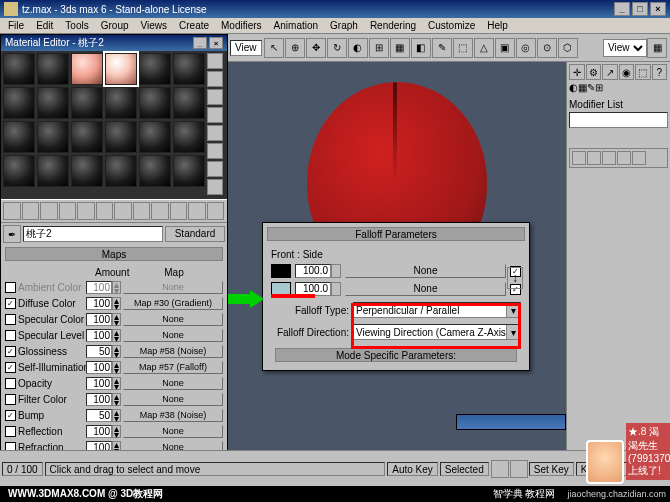 The width and height of the screenshot is (670, 502). Describe the element at coordinates (76, 26) in the screenshot. I see `menu-tools: Tools` at that location.